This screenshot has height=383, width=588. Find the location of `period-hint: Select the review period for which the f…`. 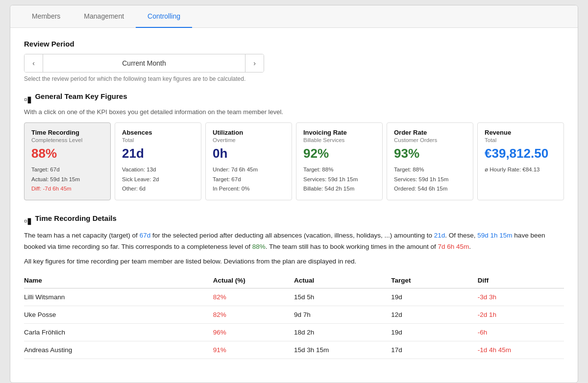

period-hint: Select the review period for which the f… is located at coordinates (294, 79).